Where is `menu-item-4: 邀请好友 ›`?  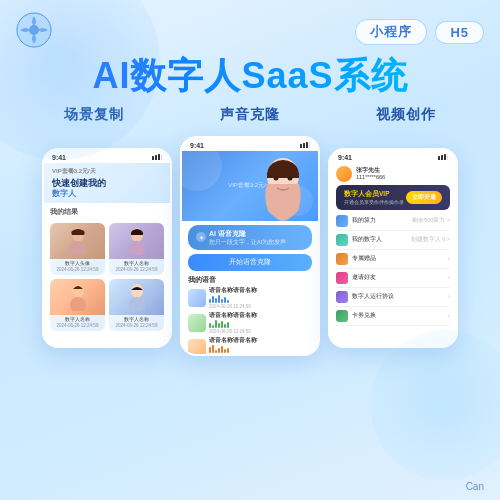 menu-item-4: 邀请好友 › is located at coordinates (393, 278).